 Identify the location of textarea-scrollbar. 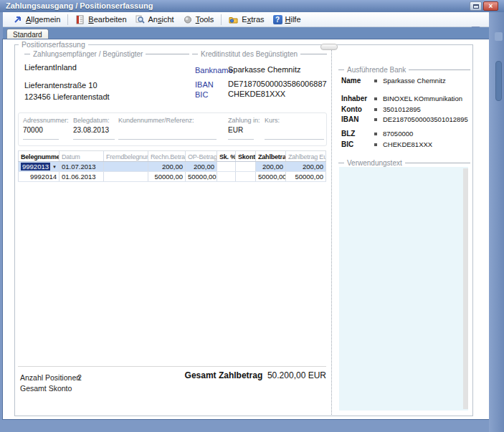
(466, 289).